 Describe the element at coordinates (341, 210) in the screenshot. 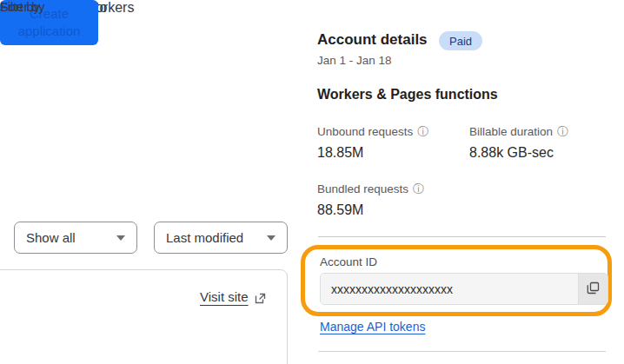

I see `stat-bundled-requests-value: 88.59M` at that location.